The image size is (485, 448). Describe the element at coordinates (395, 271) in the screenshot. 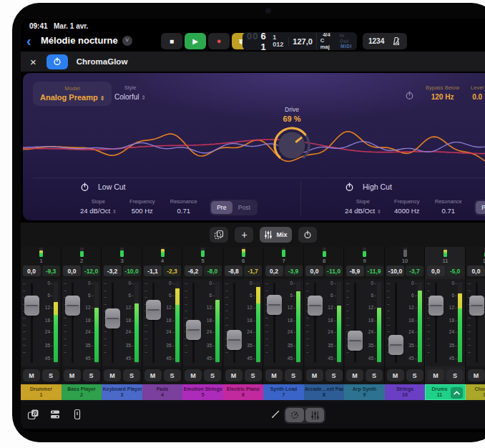

I see `volume-value: -10,0` at that location.